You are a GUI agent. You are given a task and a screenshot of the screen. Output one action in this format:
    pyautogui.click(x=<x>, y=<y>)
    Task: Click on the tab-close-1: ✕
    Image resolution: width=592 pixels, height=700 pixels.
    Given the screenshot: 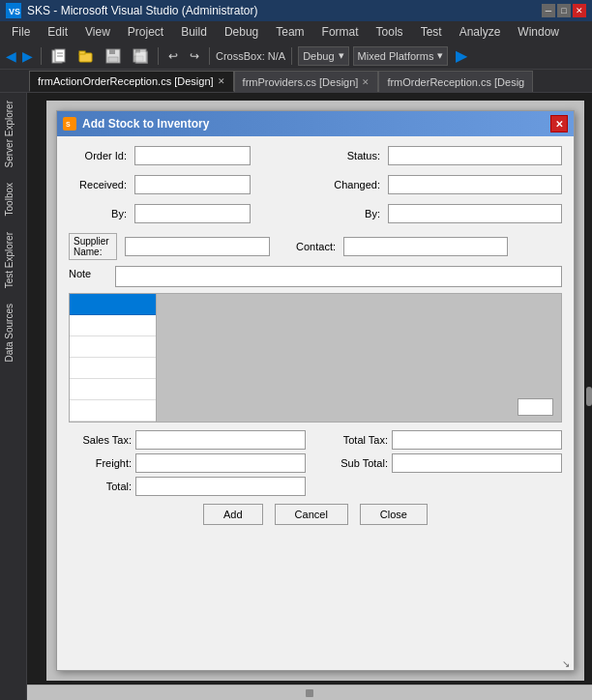 What is the action you would take?
    pyautogui.click(x=222, y=81)
    